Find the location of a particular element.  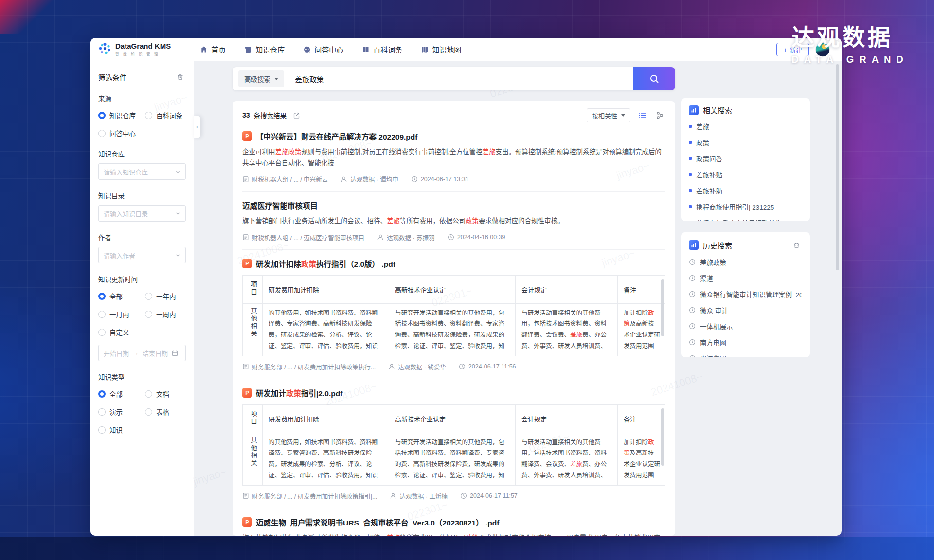

type-radio-文档: 文档 is located at coordinates (165, 394).